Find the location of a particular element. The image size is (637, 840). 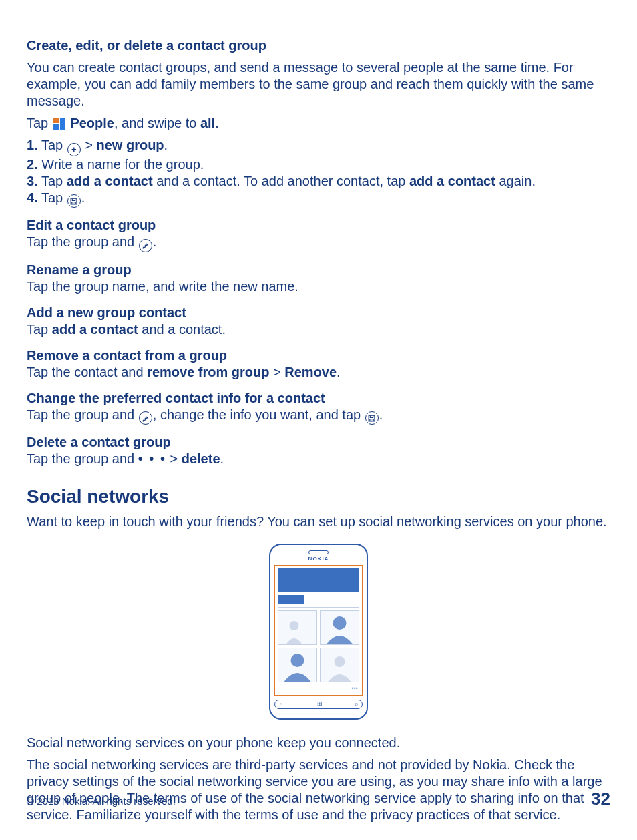

earpiece-icon is located at coordinates (318, 552).